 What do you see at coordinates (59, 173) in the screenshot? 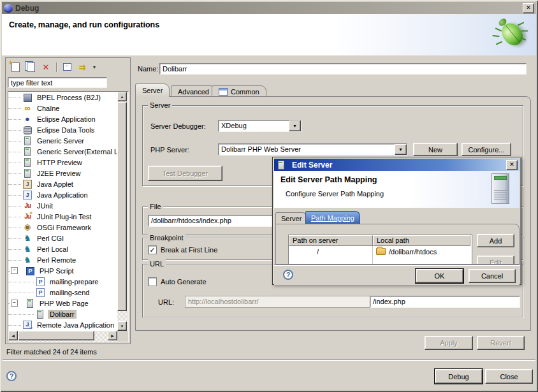
I see `tree-item-label: J2EE Preview` at bounding box center [59, 173].